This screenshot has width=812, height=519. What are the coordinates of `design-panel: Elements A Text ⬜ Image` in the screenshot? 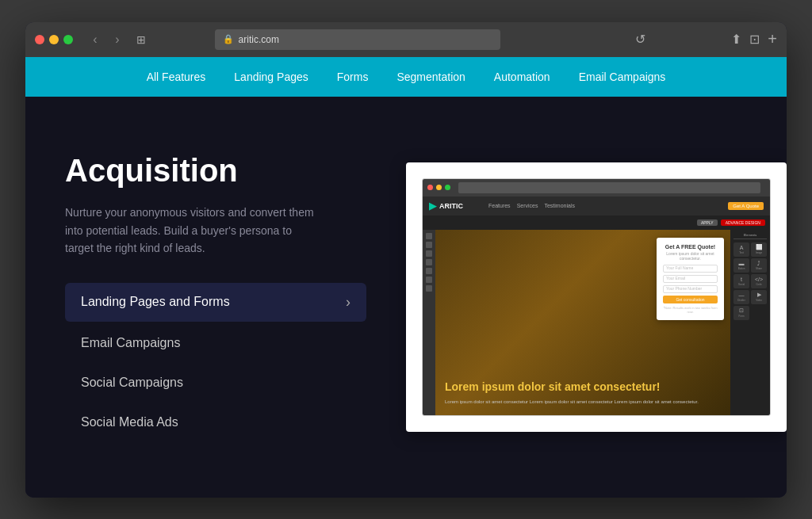 It's located at (750, 322).